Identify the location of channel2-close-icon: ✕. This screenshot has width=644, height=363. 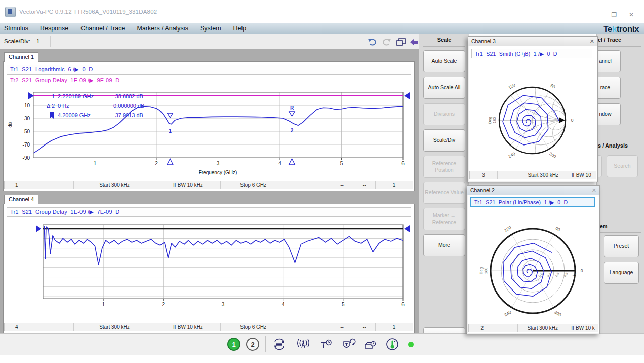
(594, 190).